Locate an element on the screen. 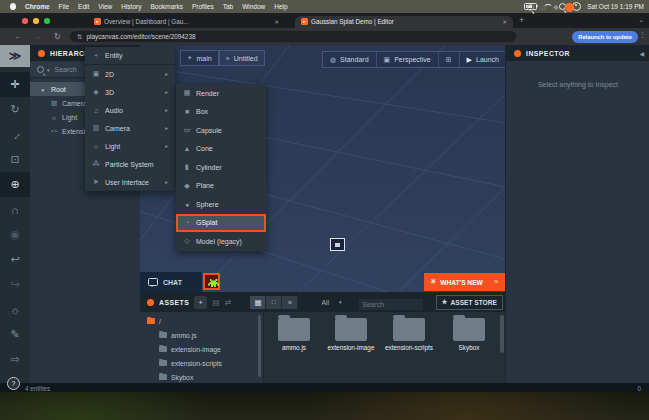 The width and height of the screenshot is (649, 420). menubar-item-help: Help is located at coordinates (280, 6).